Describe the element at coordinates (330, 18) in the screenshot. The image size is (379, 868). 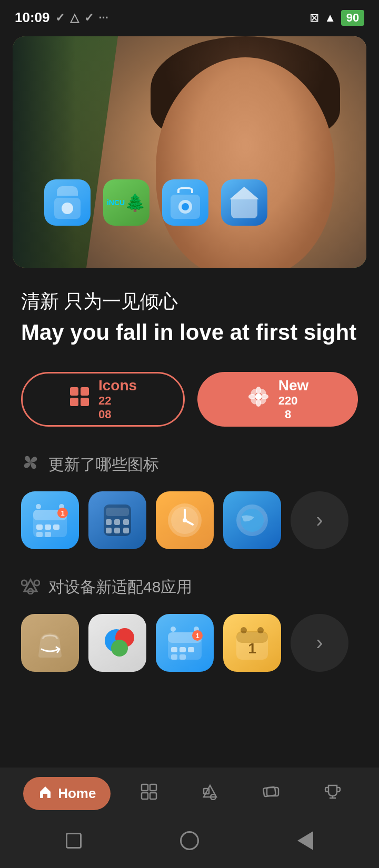
I see `wifi-icon: ▲` at that location.